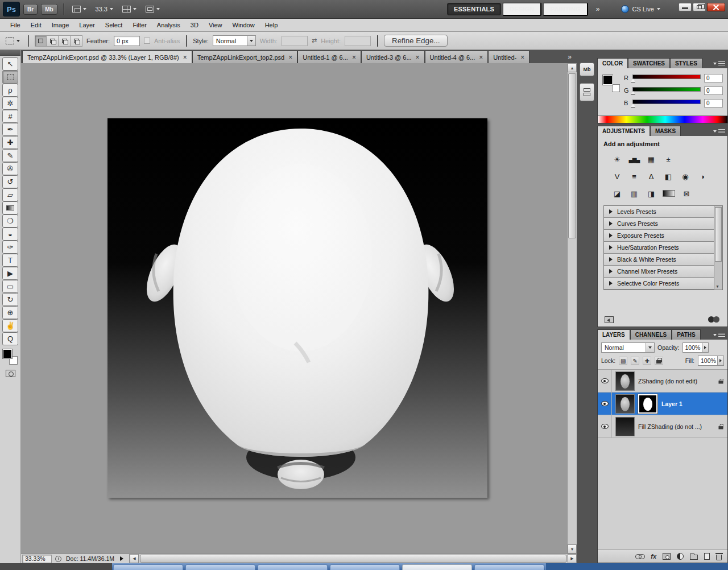 The image size is (728, 570). What do you see at coordinates (635, 361) in the screenshot?
I see `lock-pixels-button: ✎` at bounding box center [635, 361].